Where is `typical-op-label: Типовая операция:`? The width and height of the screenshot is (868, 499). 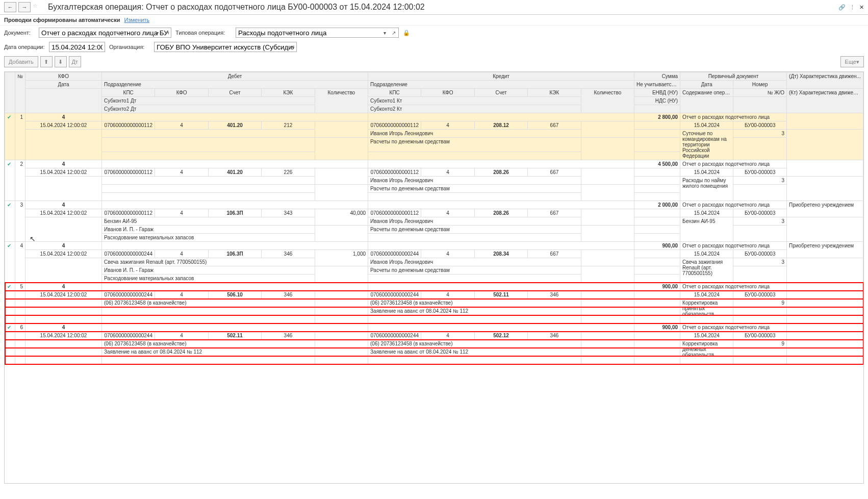 typical-op-label: Типовая операция: is located at coordinates (203, 33).